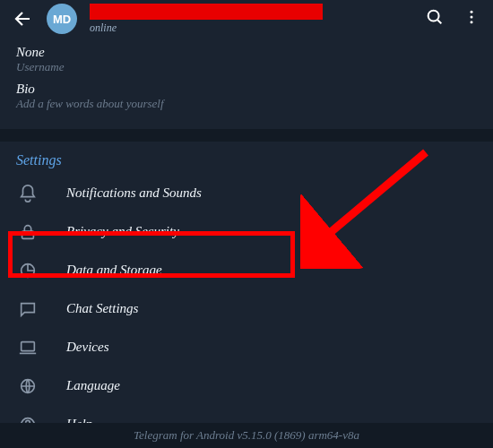 The image size is (493, 448). Describe the element at coordinates (88, 348) in the screenshot. I see `settings-item-label: Devices` at that location.